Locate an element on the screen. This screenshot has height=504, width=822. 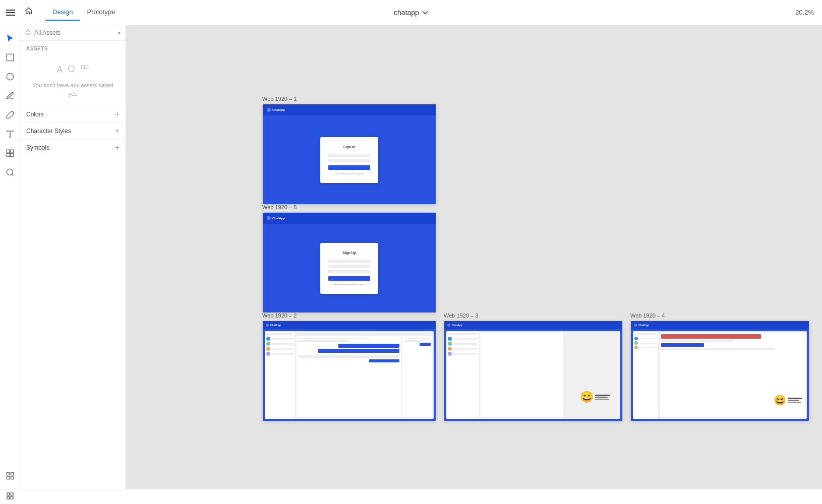
frame-5-wrapper: Web 1920 – 5 ChatApp Sign Up is located at coordinates (349, 259).